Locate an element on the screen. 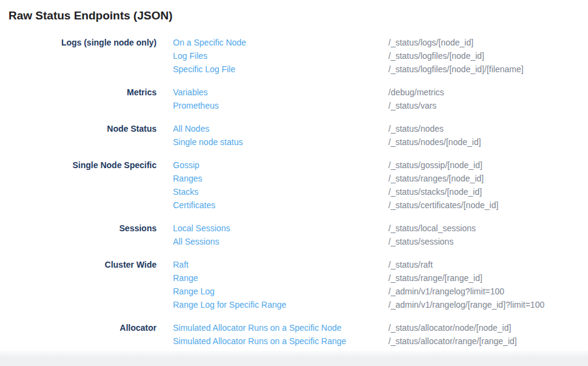  endpoint-path: /_status/nodes is located at coordinates (488, 129).